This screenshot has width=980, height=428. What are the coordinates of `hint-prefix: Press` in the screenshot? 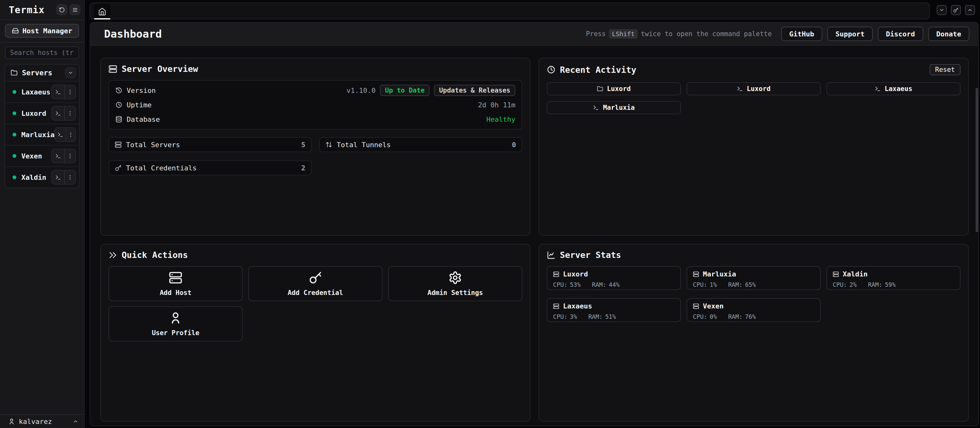 It's located at (596, 34).